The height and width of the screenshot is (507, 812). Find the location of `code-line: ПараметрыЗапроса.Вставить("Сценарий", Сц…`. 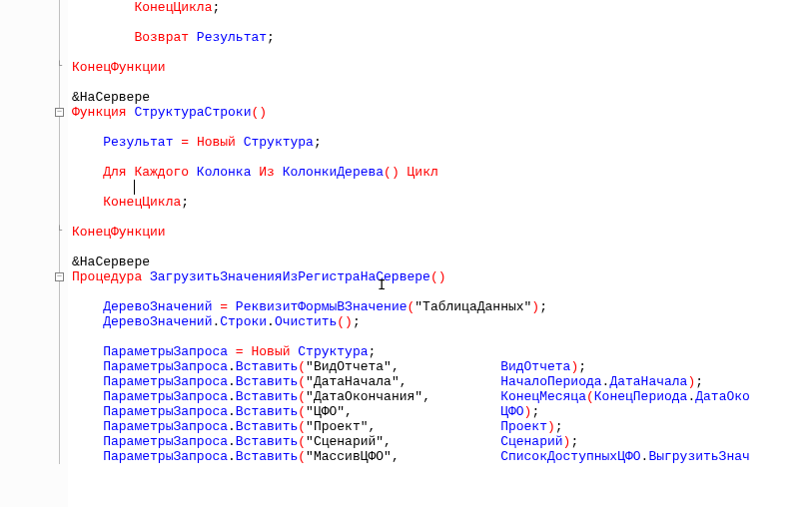

code-line: ПараметрыЗапроса.Вставить("Сценарий", Сц… is located at coordinates (441, 441).